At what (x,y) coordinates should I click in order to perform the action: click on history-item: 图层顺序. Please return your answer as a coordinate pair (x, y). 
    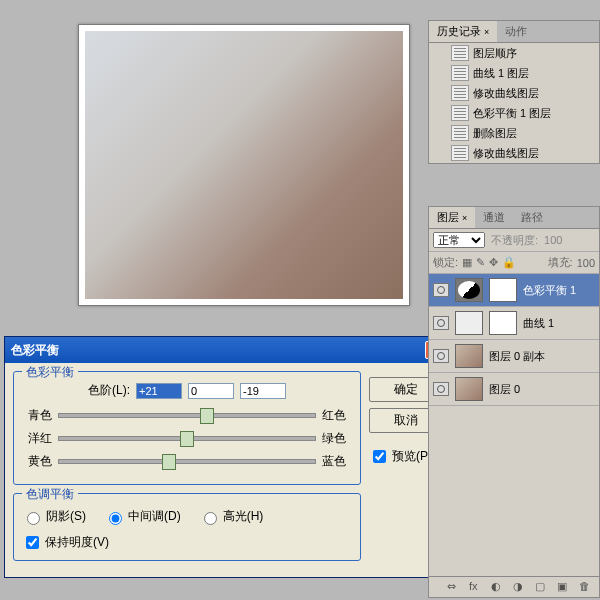
    Looking at the image, I should click on (514, 53).